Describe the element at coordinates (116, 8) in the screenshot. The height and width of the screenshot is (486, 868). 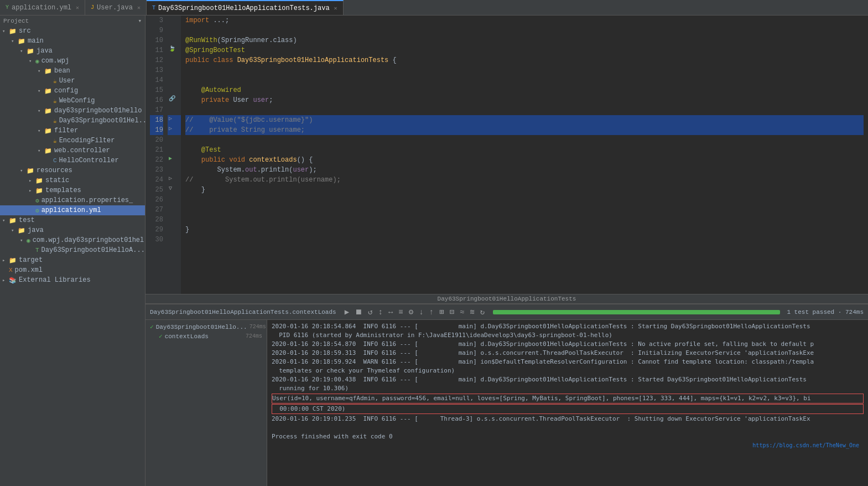
I see `tab-user-java: J User.java ✕` at that location.